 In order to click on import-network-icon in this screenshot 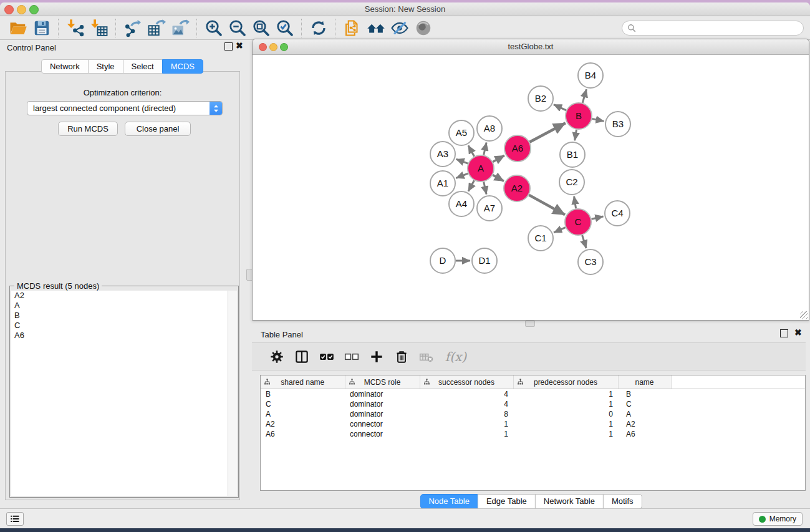, I will do `click(75, 28)`.